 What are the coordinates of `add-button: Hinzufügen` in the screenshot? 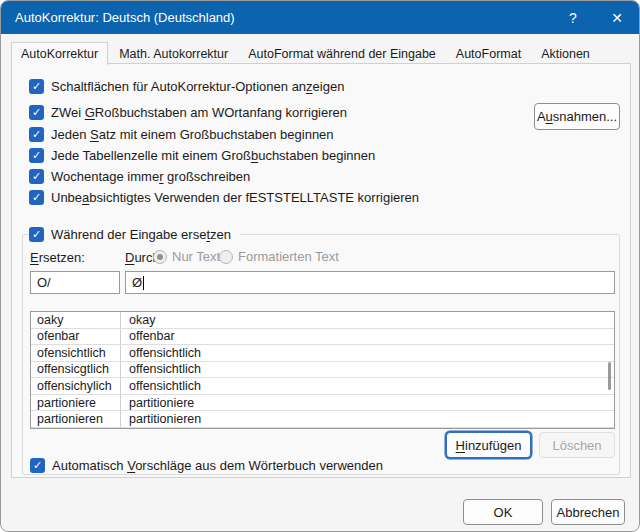 It's located at (488, 445).